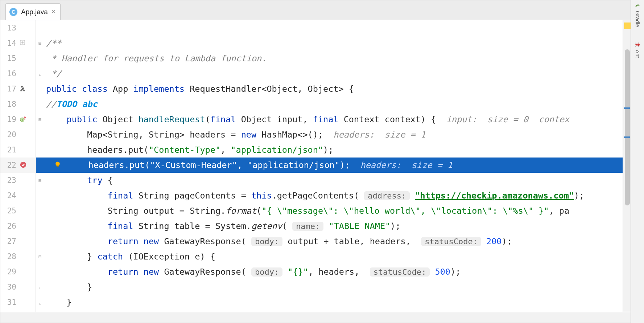 This screenshot has height=323, width=644. What do you see at coordinates (627, 26) in the screenshot?
I see `warn-marker` at bounding box center [627, 26].